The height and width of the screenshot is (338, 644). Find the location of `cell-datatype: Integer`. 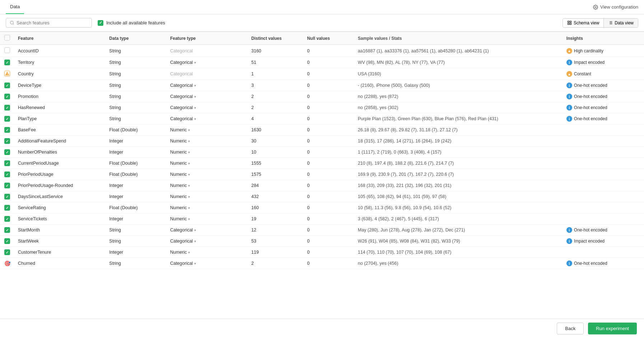

cell-datatype: Integer is located at coordinates (136, 219).